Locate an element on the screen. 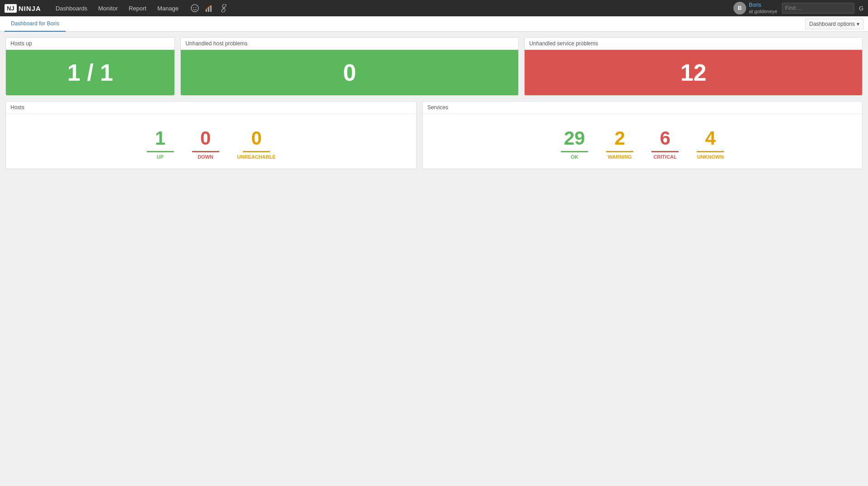  logo-ninja-badge: NJ is located at coordinates (11, 8).